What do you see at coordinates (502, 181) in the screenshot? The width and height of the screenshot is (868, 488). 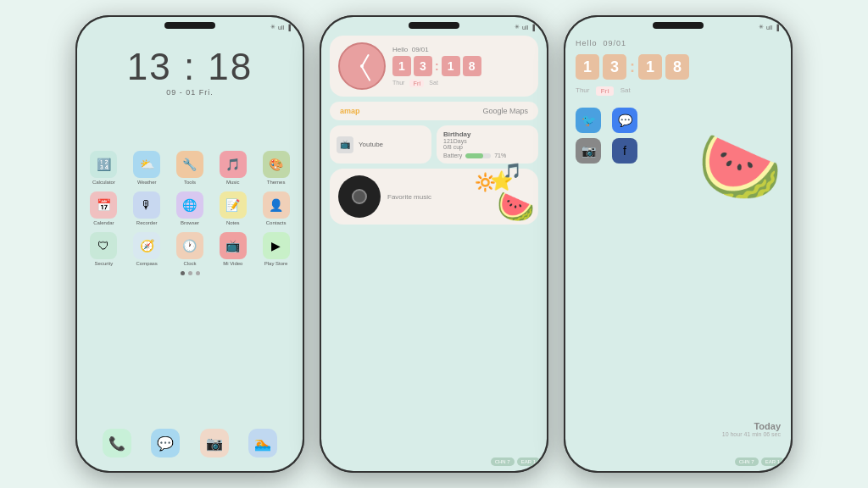 I see `star-icon: ⭐` at bounding box center [502, 181].